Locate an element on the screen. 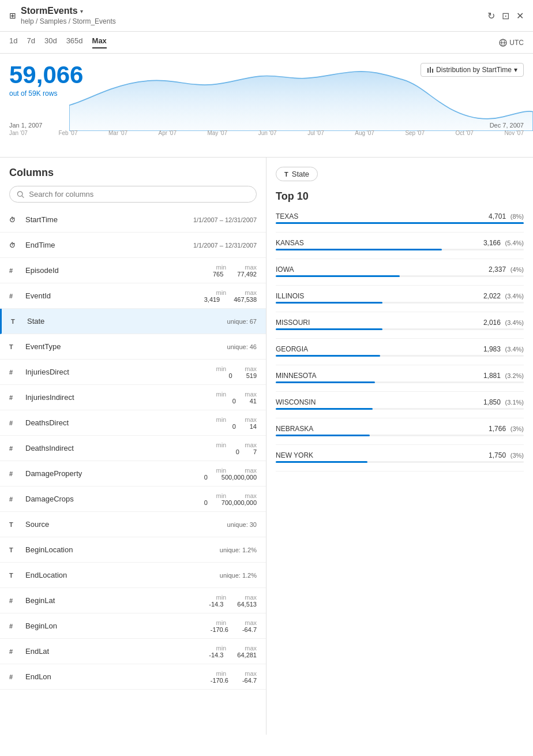 The width and height of the screenshot is (533, 756). state-count: 1,766 is located at coordinates (497, 429).